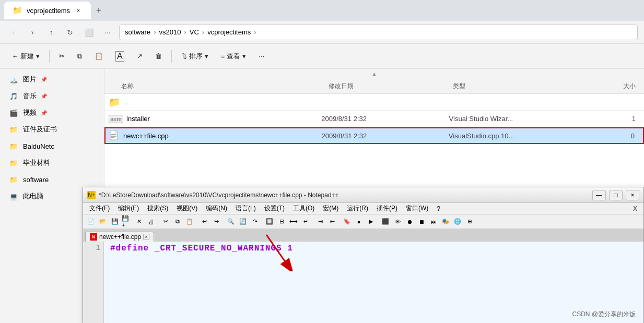 This screenshot has width=644, height=323. I want to click on file-date: 2009/8/31 2:32, so click(385, 119).